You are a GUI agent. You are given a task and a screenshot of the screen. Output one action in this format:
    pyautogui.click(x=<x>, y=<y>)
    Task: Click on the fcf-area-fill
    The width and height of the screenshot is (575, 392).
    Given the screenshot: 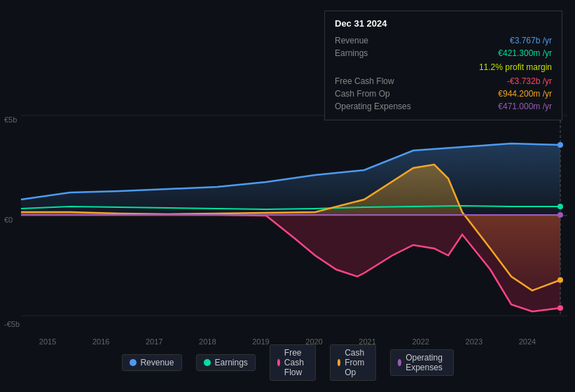 What is the action you would take?
    pyautogui.click(x=413, y=263)
    